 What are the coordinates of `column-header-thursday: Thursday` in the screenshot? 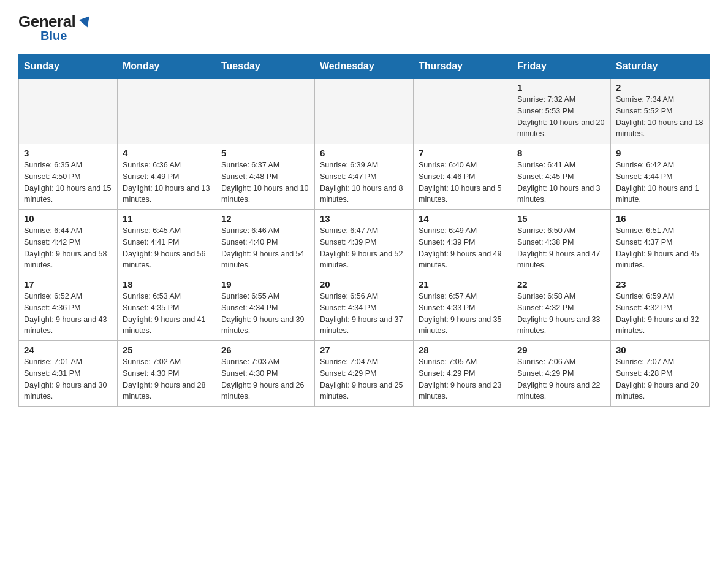 It's located at (463, 66).